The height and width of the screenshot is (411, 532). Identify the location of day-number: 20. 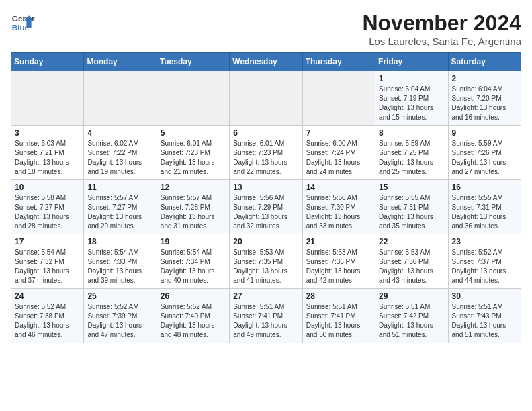
(266, 242).